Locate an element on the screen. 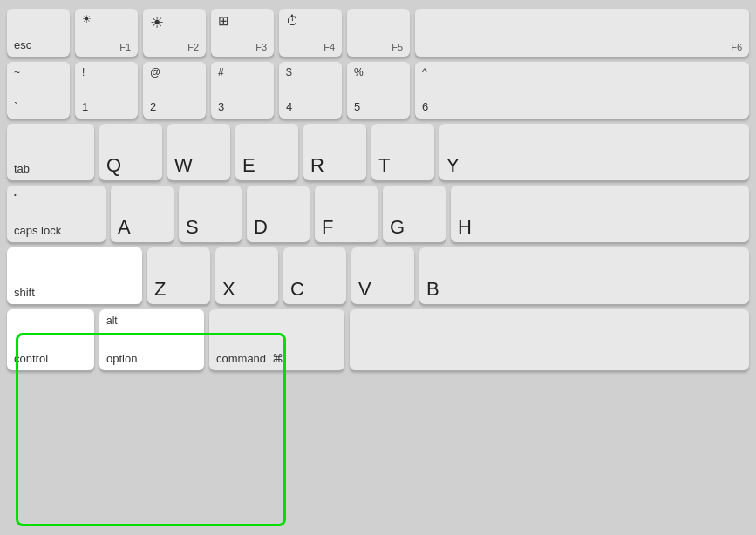  esc-label: esc is located at coordinates (23, 45).